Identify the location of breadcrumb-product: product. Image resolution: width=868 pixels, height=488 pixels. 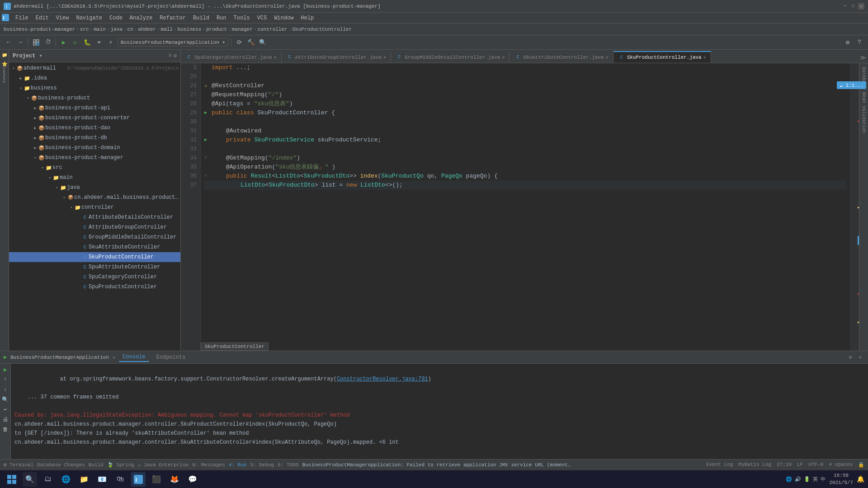
(217, 29).